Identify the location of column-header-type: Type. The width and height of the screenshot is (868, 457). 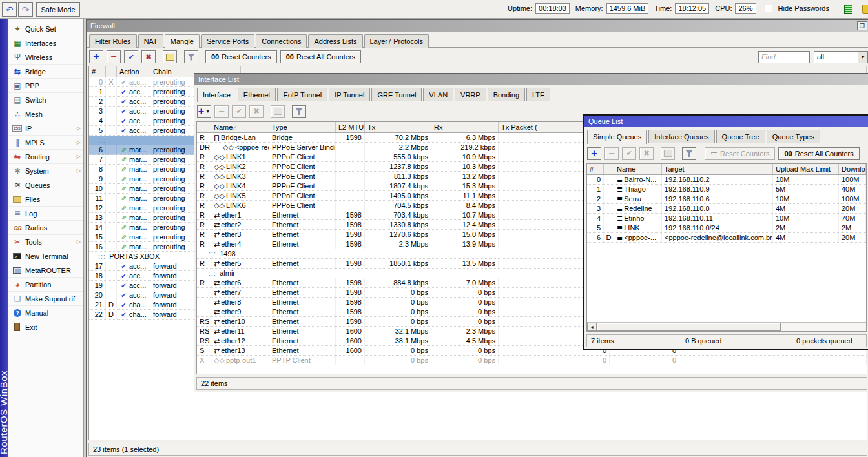
(302, 127).